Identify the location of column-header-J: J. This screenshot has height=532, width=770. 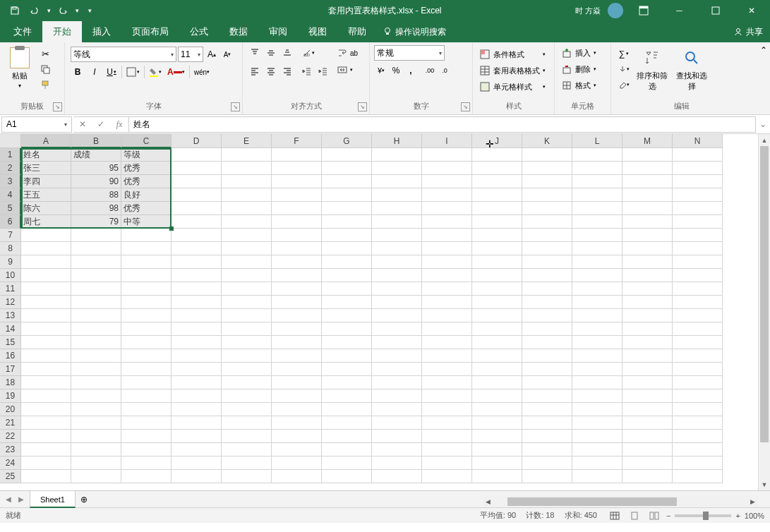
(497, 141).